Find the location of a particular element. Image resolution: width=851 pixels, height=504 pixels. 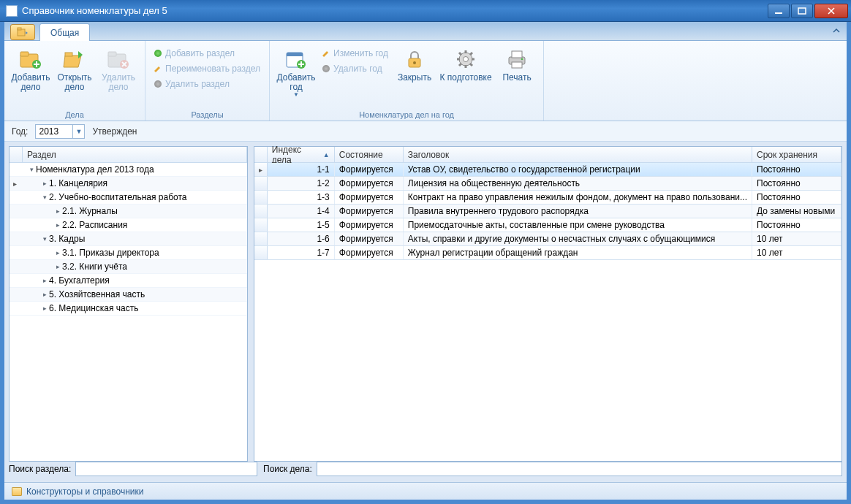

tree-row: ▸6. Медицинская часть is located at coordinates (129, 308).